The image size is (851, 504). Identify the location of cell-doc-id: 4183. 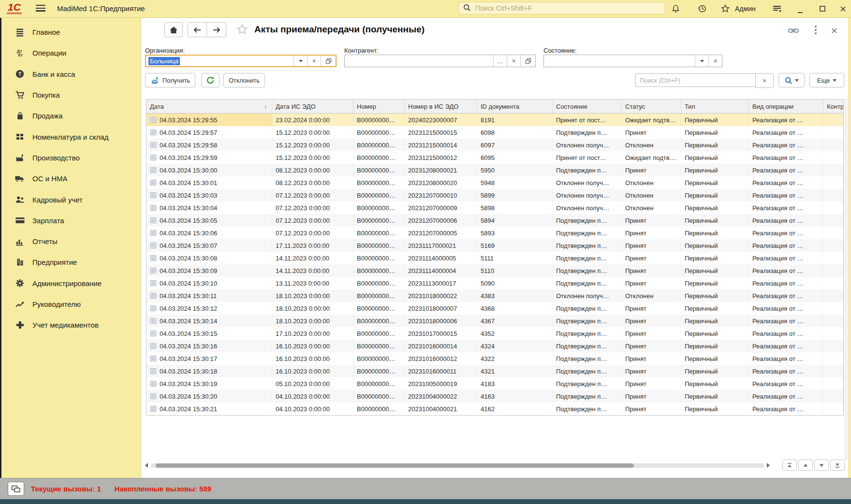
(515, 384).